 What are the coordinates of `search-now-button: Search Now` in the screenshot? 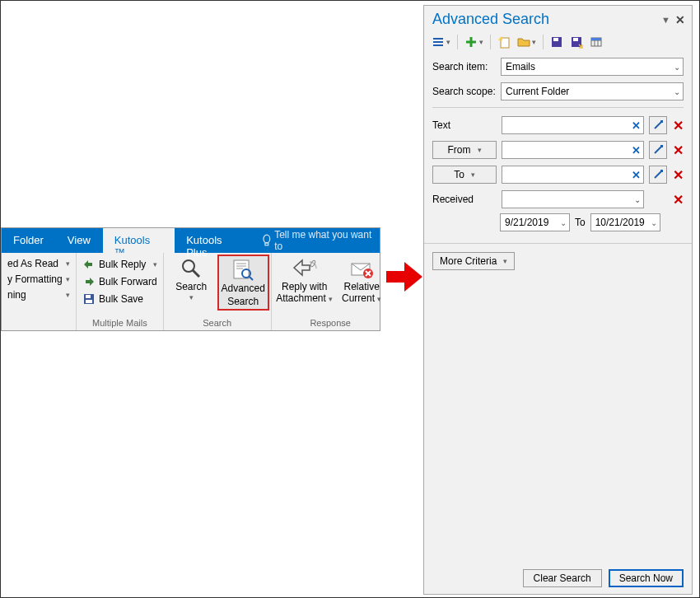 It's located at (646, 578).